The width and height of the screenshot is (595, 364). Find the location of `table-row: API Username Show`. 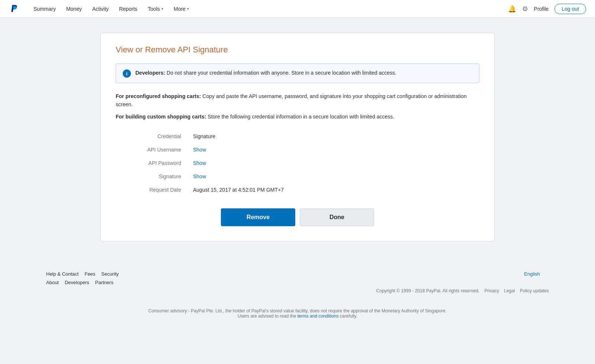

table-row: API Username Show is located at coordinates (298, 150).